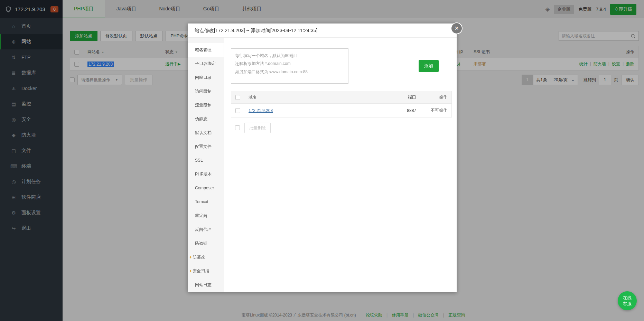 The width and height of the screenshot is (644, 321). I want to click on tab-php-version: PHP版本, so click(206, 174).